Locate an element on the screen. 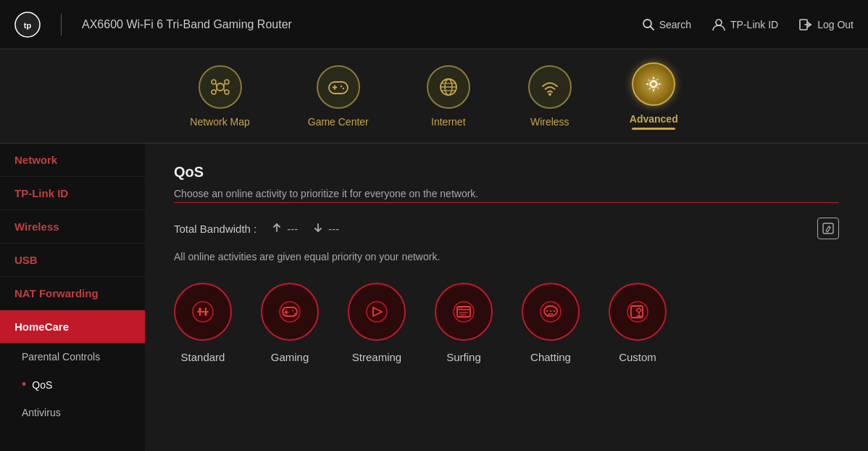  download-arrow-icon is located at coordinates (318, 228).